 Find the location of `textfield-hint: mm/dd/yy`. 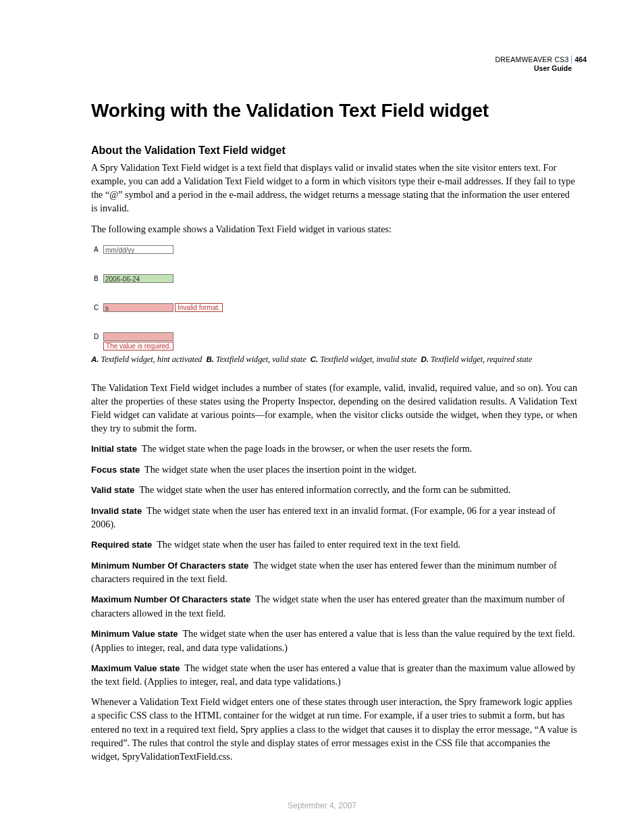

textfield-hint: mm/dd/yy is located at coordinates (138, 250).